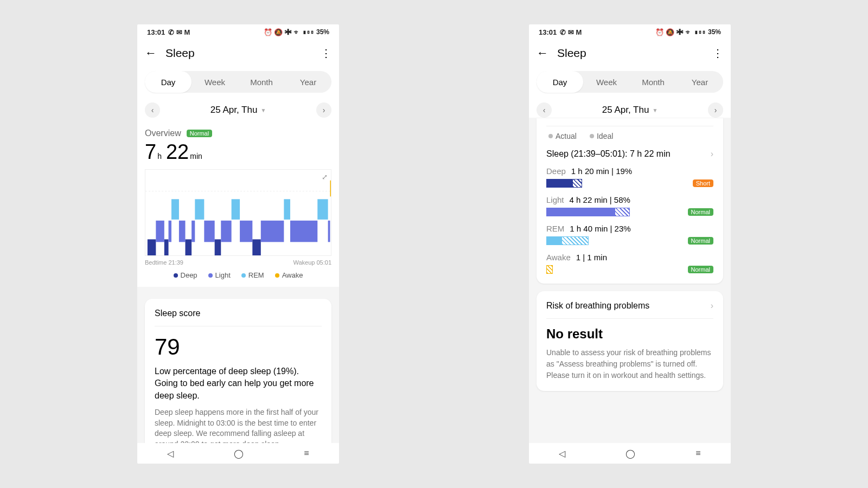  What do you see at coordinates (630, 234) in the screenshot?
I see `stage-row: REM 1 h 40 min | 23% Normal` at bounding box center [630, 234].